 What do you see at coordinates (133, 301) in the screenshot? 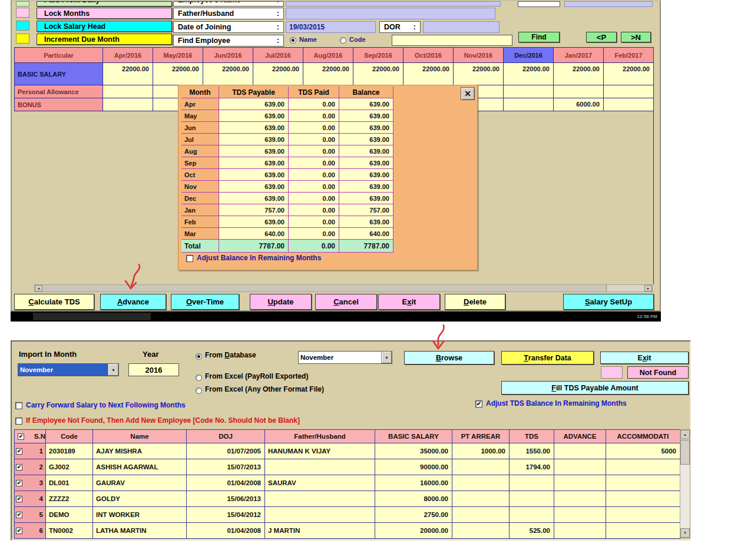
I see `advance-button: Advance` at bounding box center [133, 301].